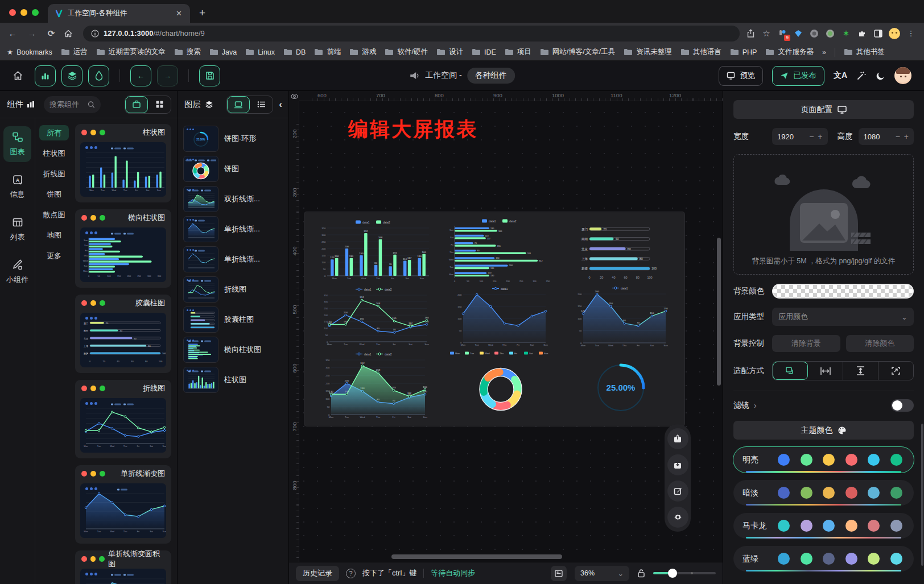 This screenshot has width=924, height=584. Describe the element at coordinates (641, 573) in the screenshot. I see `lock-icon` at that location.